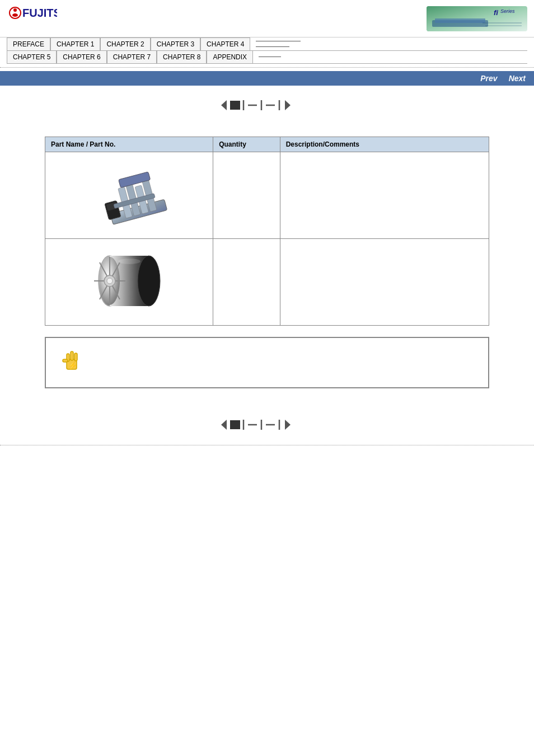 This screenshot has height=756, width=534. What do you see at coordinates (517, 78) in the screenshot?
I see `next-button: Next` at bounding box center [517, 78].